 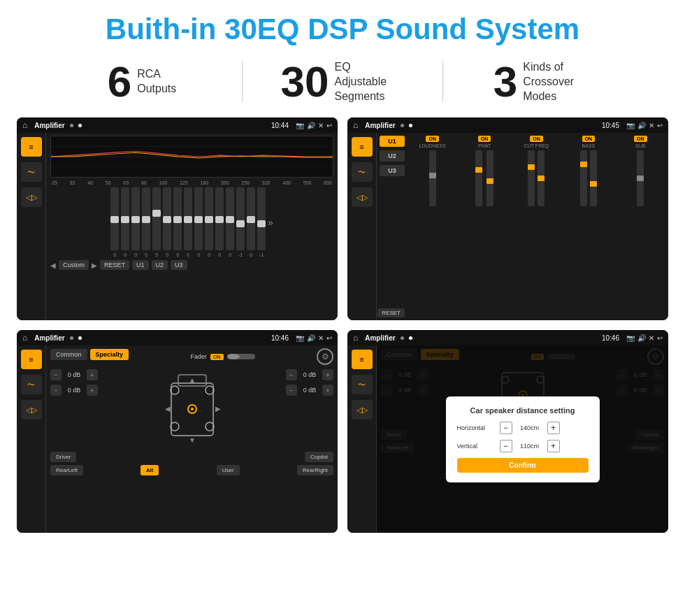 What do you see at coordinates (146, 222) in the screenshot?
I see `eq-col-4: 0` at bounding box center [146, 222].